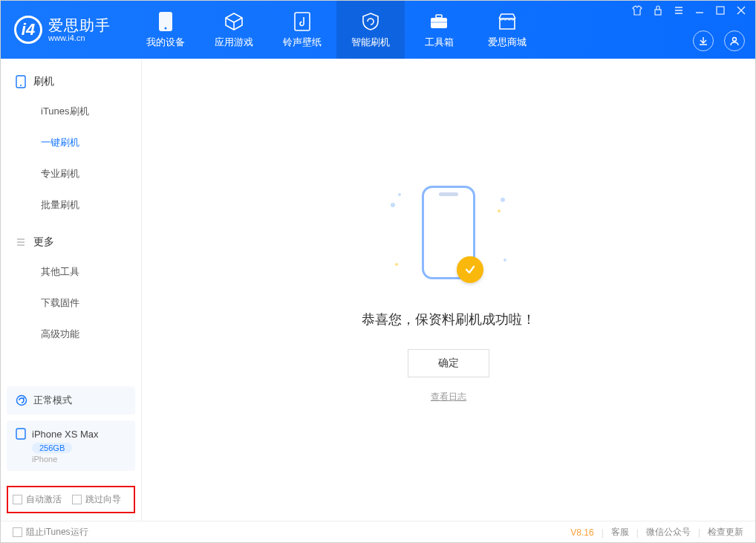  Describe the element at coordinates (28, 30) in the screenshot. I see `logo-icon: i4` at that location.